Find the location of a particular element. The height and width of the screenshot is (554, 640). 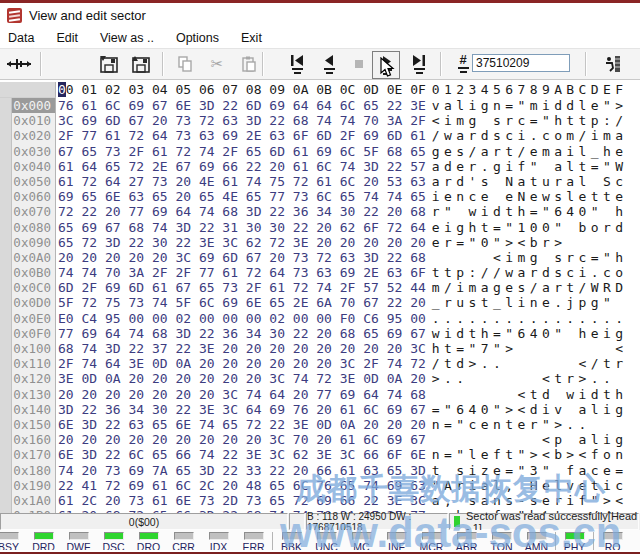

row-ascii-text: <img src="http:/ is located at coordinates (530, 120).